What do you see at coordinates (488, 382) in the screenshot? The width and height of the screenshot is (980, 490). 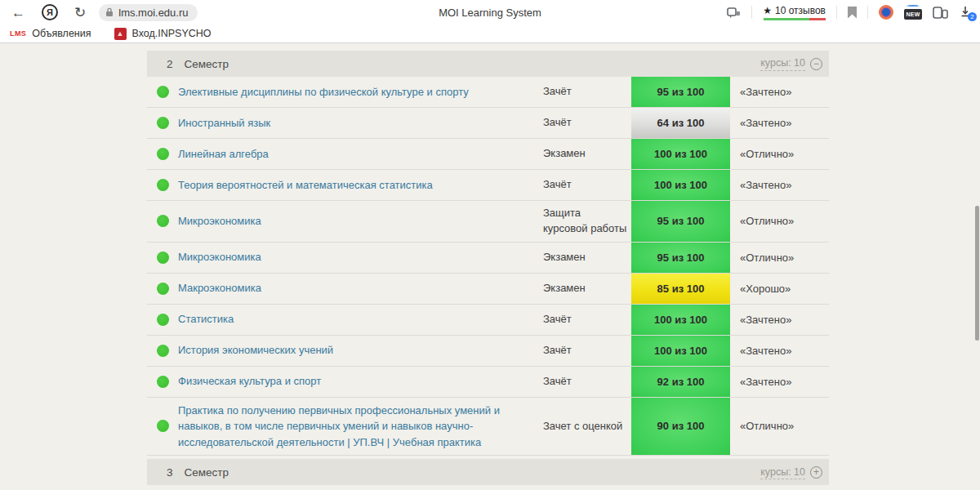 I see `course-row: Физическая культура и спорт Зачёт 92 из …` at bounding box center [488, 382].